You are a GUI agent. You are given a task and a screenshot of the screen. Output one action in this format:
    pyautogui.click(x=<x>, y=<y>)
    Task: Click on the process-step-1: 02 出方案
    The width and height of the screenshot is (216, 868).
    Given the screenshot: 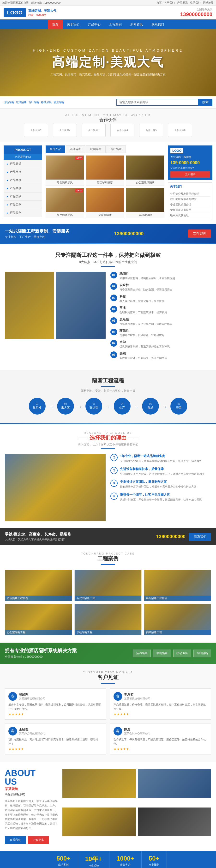 What is the action you would take?
    pyautogui.click(x=65, y=407)
    